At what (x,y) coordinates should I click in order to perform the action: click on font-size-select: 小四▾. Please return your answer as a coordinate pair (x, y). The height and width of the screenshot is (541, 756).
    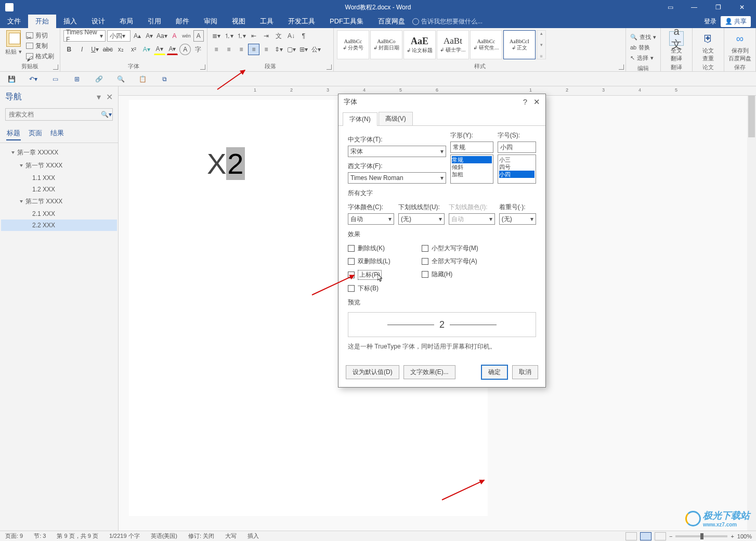
    Looking at the image, I should click on (119, 36).